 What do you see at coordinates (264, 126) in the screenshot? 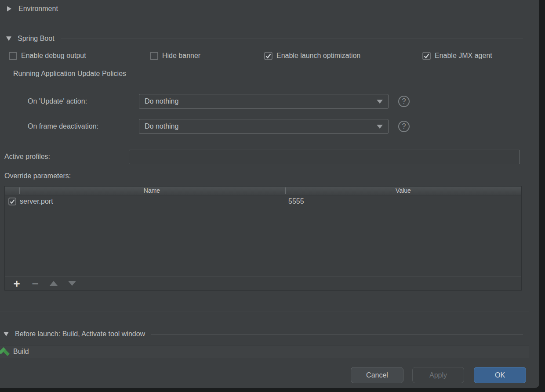
I see `on-frame-deactivation-combobox: Do nothing` at bounding box center [264, 126].